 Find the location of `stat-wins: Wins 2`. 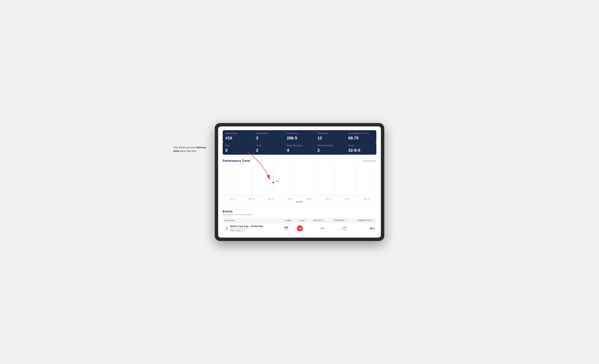

stat-wins: Wins 2 is located at coordinates (238, 149).